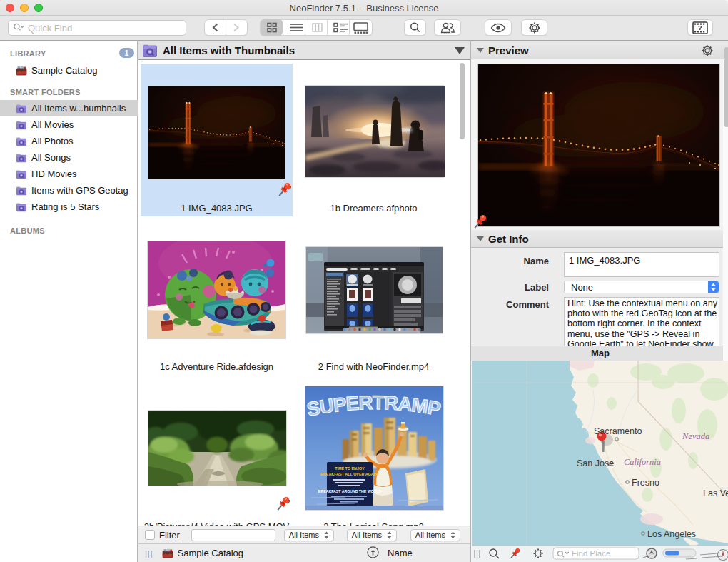  Describe the element at coordinates (672, 534) in the screenshot. I see `svg-text: Los Angeles` at that location.